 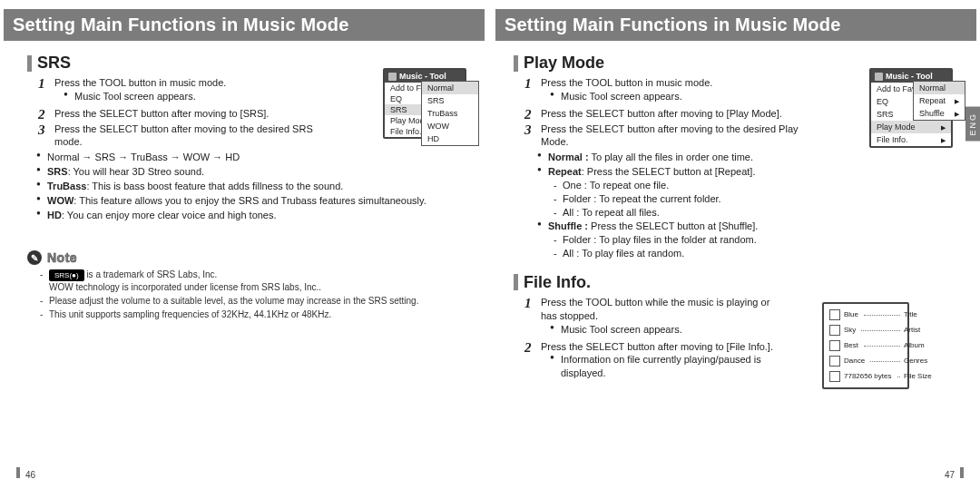 I want to click on page-title-right: Setting Main Functions in Music Mode, so click(x=736, y=25).